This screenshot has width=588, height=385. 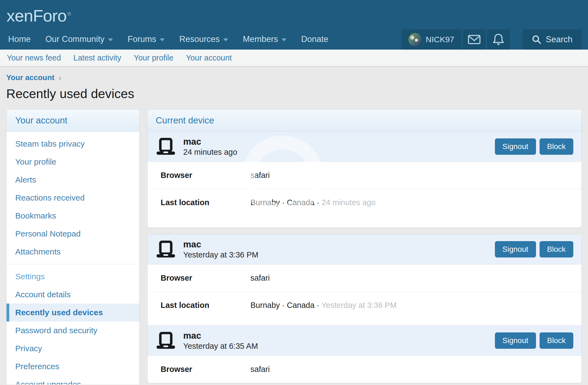 What do you see at coordinates (73, 196) in the screenshot?
I see `sidebar-account-list: Steam tabs privacyYour profileAlertsReac…` at bounding box center [73, 196].